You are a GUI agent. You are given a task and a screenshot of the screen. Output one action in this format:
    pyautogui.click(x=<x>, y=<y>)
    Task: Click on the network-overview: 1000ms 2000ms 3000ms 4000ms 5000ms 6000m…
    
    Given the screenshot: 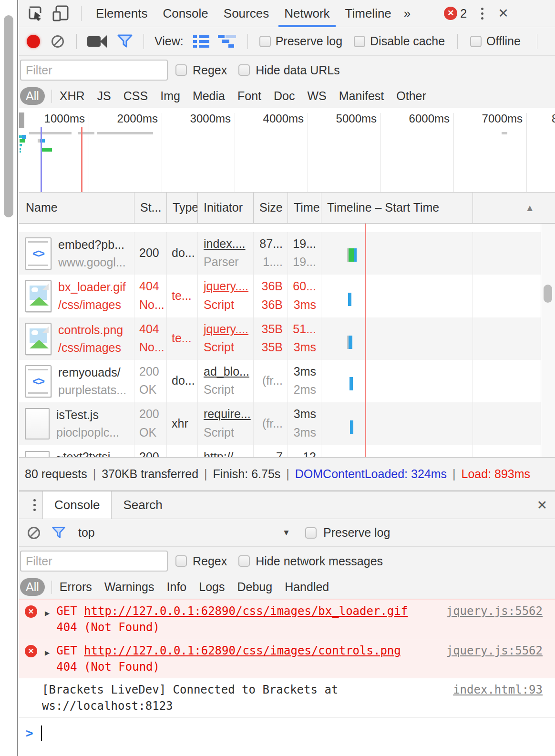 What is the action you would take?
    pyautogui.click(x=287, y=151)
    